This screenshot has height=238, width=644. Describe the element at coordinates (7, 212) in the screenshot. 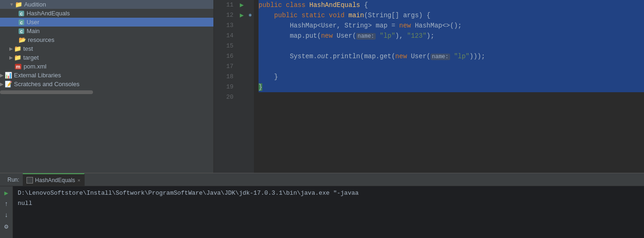

I see `console-action-bar: ▶ ↑ ↓ ⚙` at that location.